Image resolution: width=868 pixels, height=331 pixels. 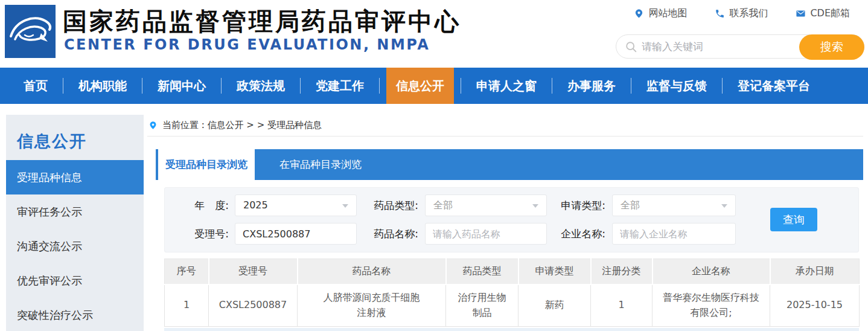 I want to click on cell-drug-name: 人脐带源间充质干细胞注射液, so click(x=372, y=306).